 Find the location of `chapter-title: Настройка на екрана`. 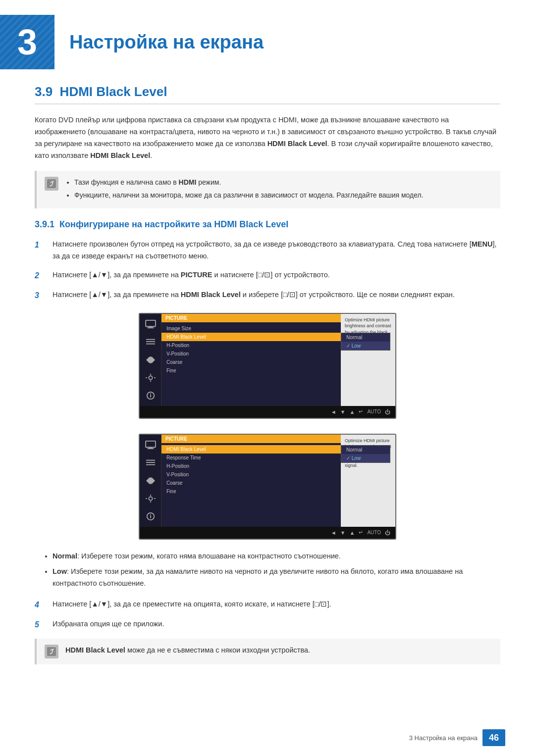

chapter-title: Настройка на екрана is located at coordinates (166, 43).